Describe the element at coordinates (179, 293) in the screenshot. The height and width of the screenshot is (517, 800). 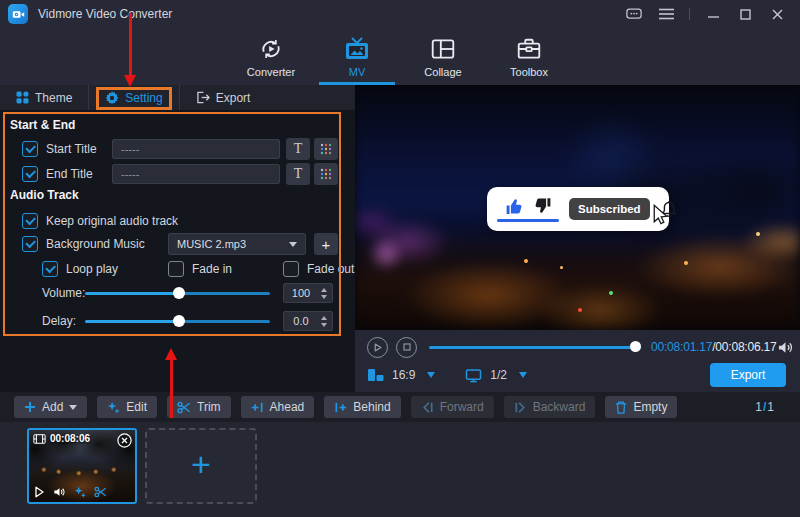
I see `volume-slider-knob` at that location.